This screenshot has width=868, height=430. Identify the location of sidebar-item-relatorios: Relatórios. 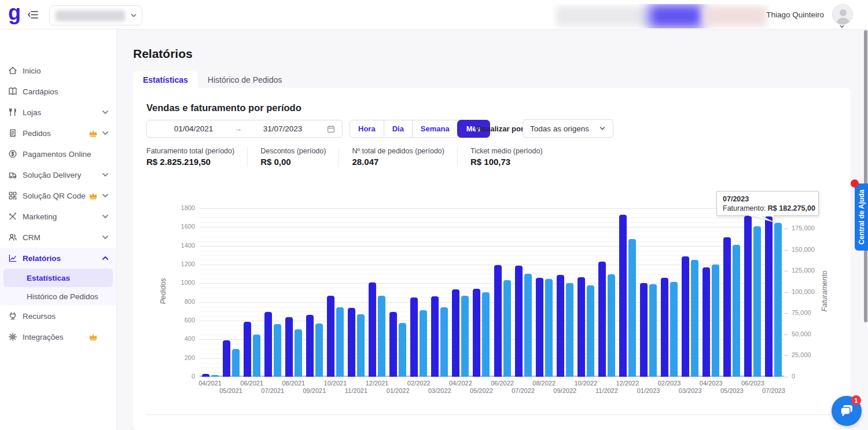
(58, 258).